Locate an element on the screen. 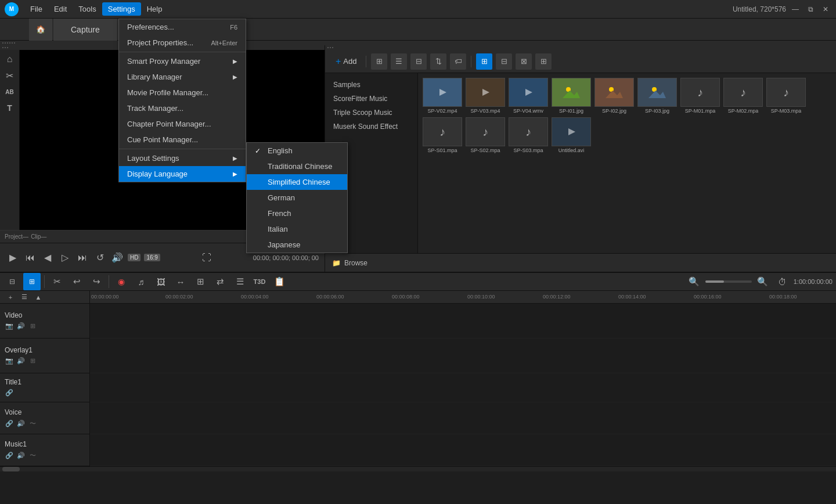 The image size is (836, 504). menu-settings: Settings is located at coordinates (122, 9).